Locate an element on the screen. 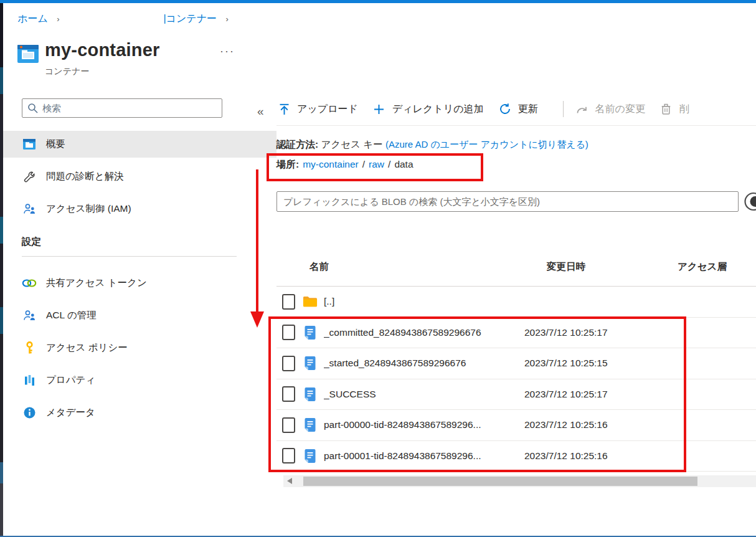 The width and height of the screenshot is (756, 537). page-title: my-container is located at coordinates (102, 50).